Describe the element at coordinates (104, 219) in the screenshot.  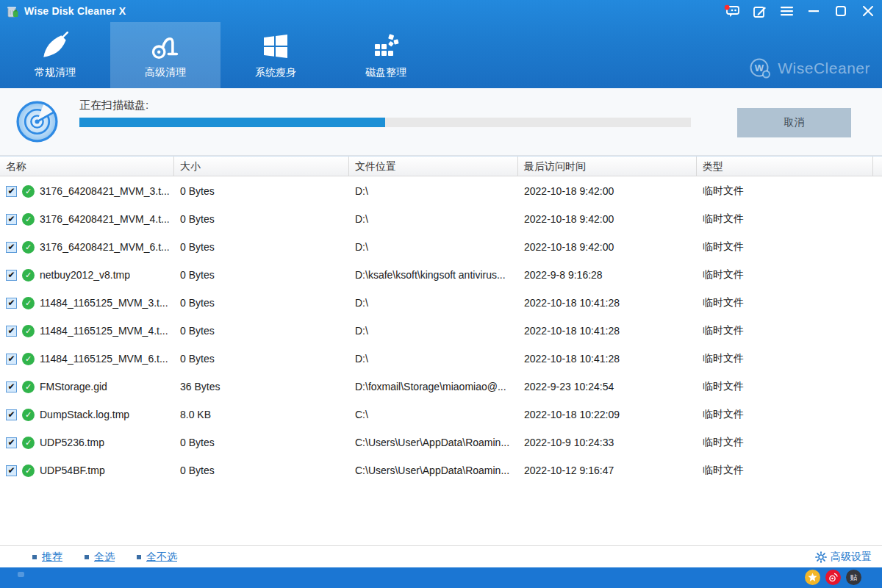
I see `file-name: 3176_64208421_MVM_4.t...` at that location.